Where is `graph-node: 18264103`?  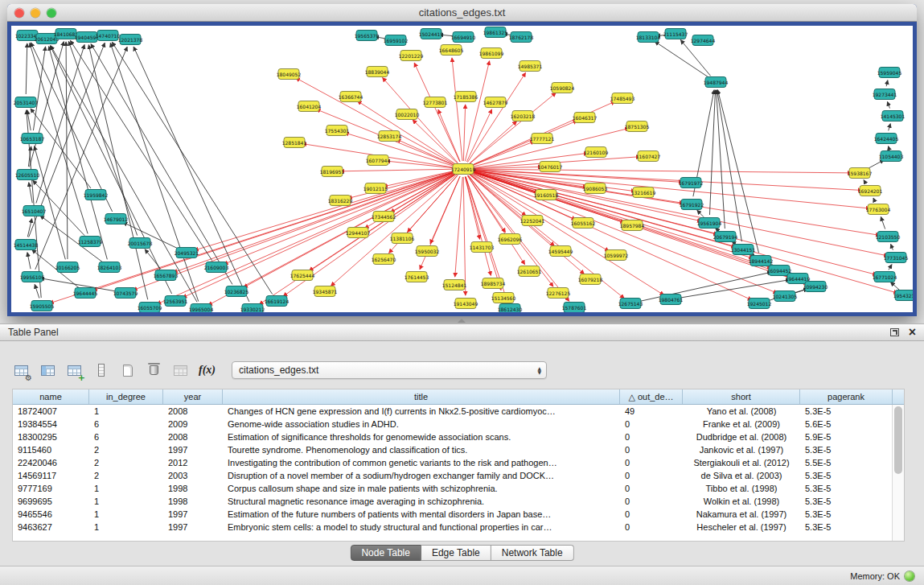
graph-node: 18264103 is located at coordinates (109, 267).